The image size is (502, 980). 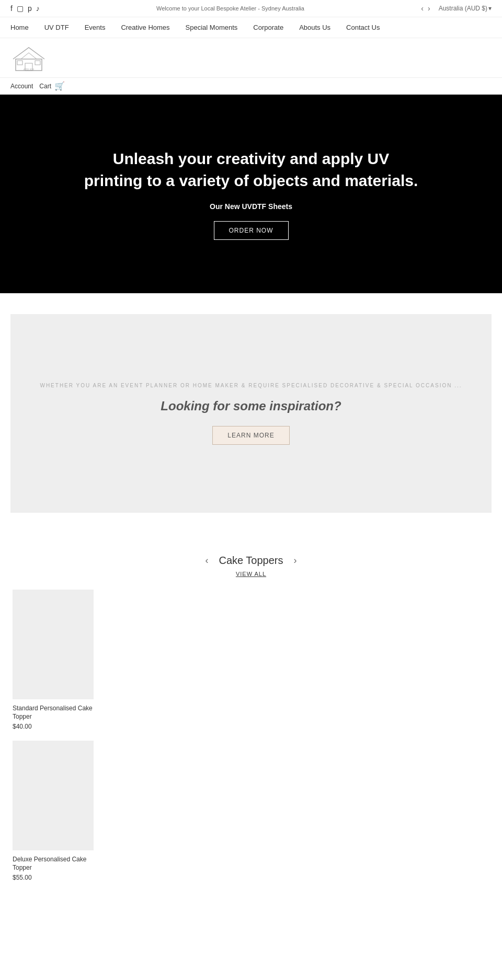 I want to click on facebook-icon: f, so click(x=12, y=8).